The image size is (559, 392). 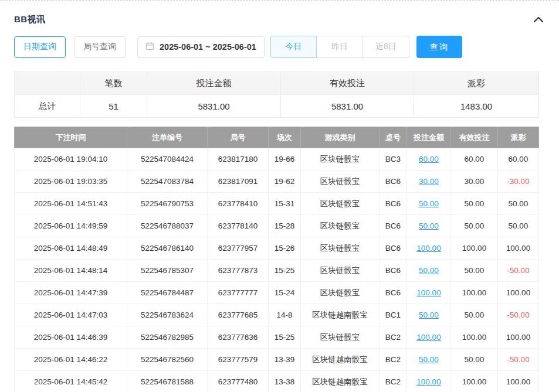 I want to click on bet-table-header-cell: 下注时间, so click(x=71, y=138).